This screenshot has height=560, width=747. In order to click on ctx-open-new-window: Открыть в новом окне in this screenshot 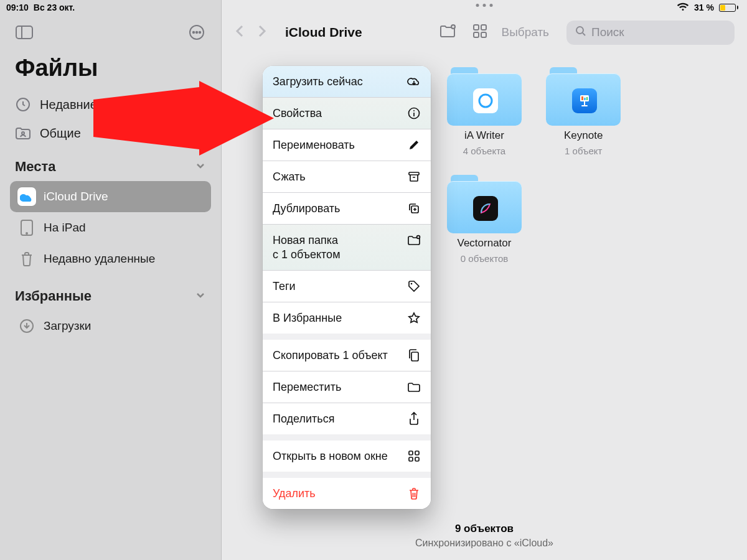, I will do `click(347, 456)`.